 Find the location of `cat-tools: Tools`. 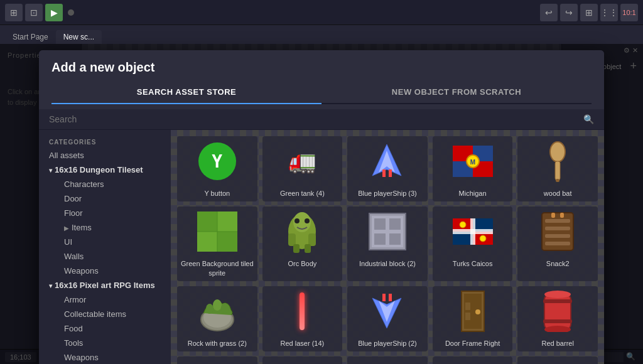

cat-tools: Tools is located at coordinates (105, 343).